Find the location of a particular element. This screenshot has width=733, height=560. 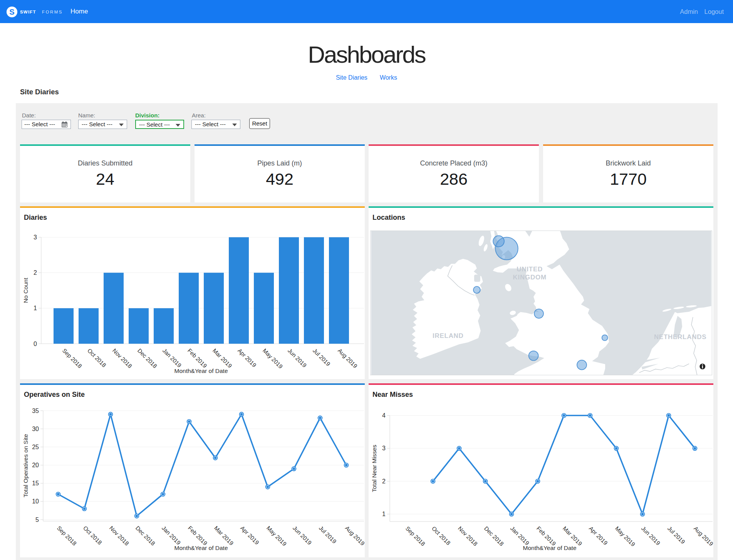

svg-text: 10 is located at coordinates (35, 501).